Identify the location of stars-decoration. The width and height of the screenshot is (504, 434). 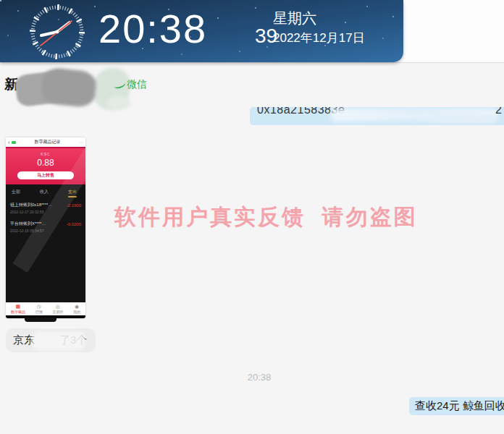
(1, 1).